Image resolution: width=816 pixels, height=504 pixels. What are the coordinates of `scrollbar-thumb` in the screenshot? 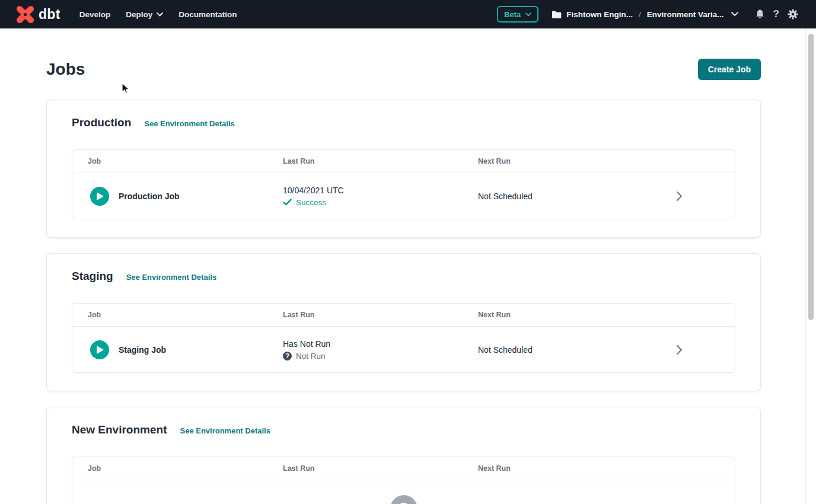 It's located at (811, 177).